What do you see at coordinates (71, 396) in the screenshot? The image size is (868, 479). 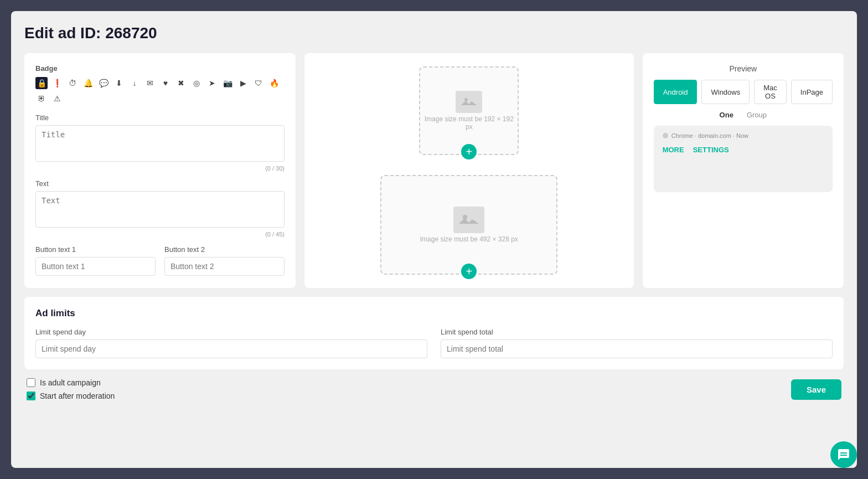 I see `start-moderation-row: Start after moderation` at bounding box center [71, 396].